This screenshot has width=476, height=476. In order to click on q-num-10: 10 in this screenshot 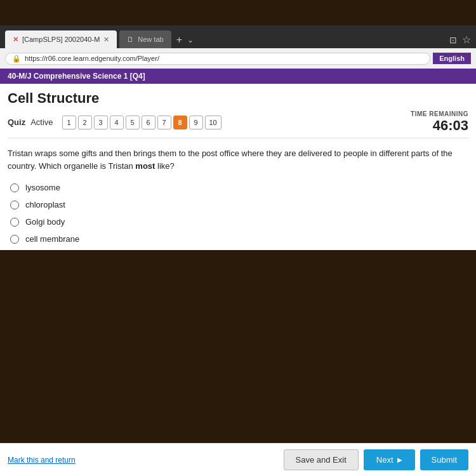, I will do `click(213, 122)`.